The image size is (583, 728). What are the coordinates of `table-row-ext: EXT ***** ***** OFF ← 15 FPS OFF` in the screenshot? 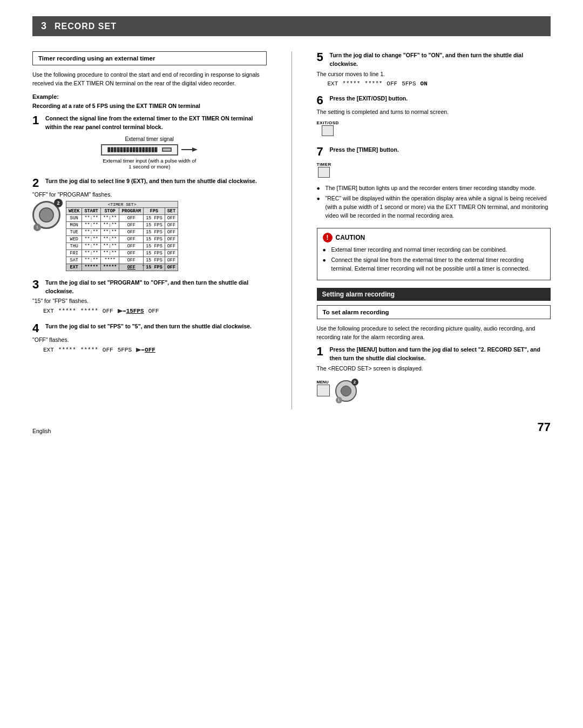 It's located at (122, 267).